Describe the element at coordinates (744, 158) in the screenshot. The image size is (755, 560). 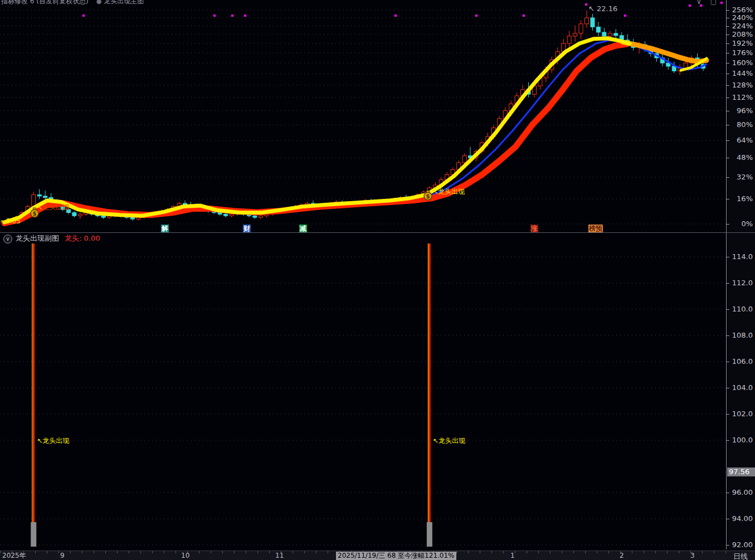
I see `y-axis-label: 48%` at that location.